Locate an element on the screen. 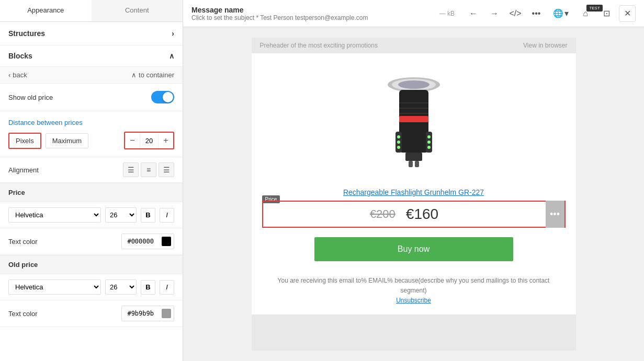 The width and height of the screenshot is (644, 361). price-subsection-header: Price is located at coordinates (91, 192).